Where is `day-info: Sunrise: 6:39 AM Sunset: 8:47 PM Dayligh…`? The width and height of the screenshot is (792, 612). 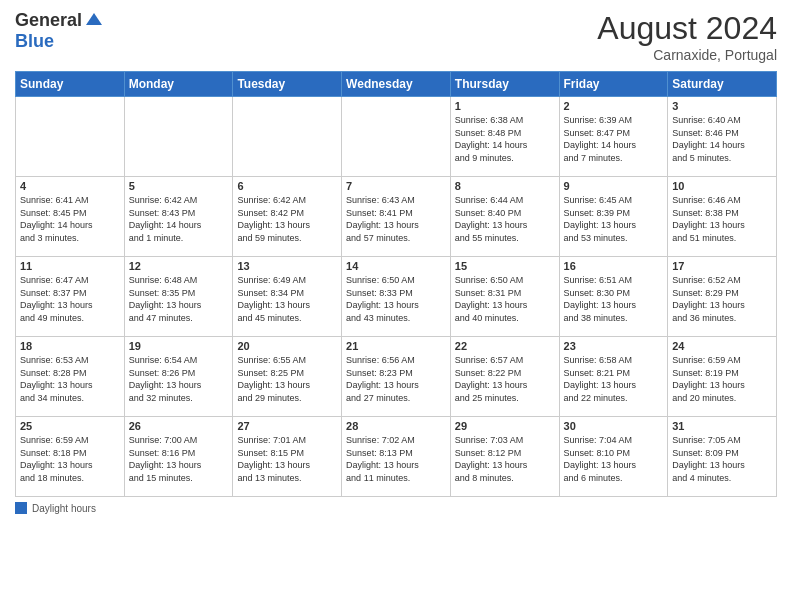
day-info: Sunrise: 6:39 AM Sunset: 8:47 PM Dayligh… is located at coordinates (614, 139).